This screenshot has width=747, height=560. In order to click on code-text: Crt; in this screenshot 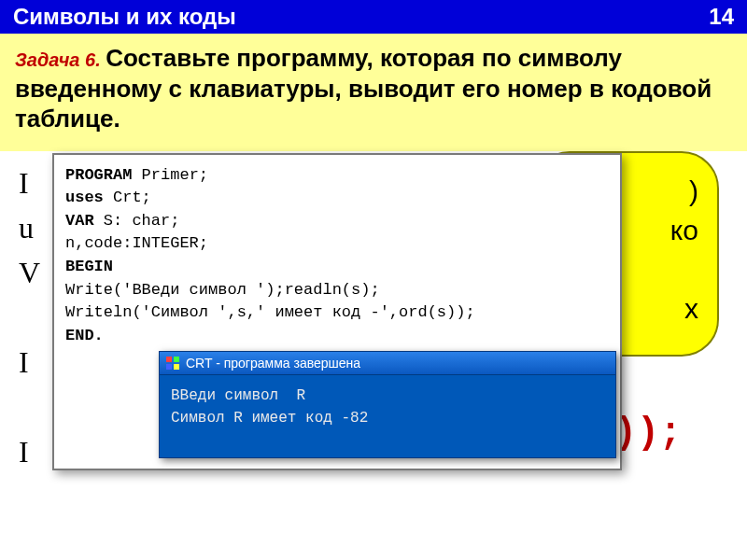, I will do `click(127, 198)`.